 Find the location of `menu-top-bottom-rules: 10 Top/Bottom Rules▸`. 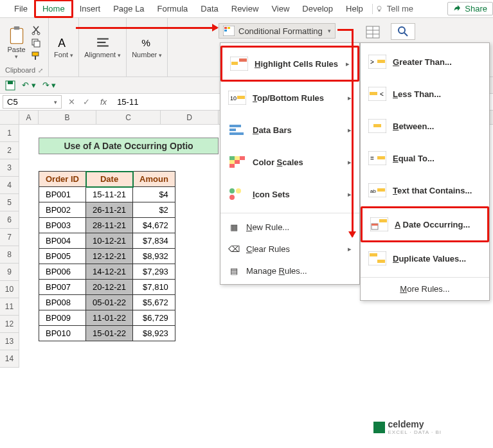

menu-top-bottom-rules: 10 Top/Bottom Rules▸ is located at coordinates (290, 98).